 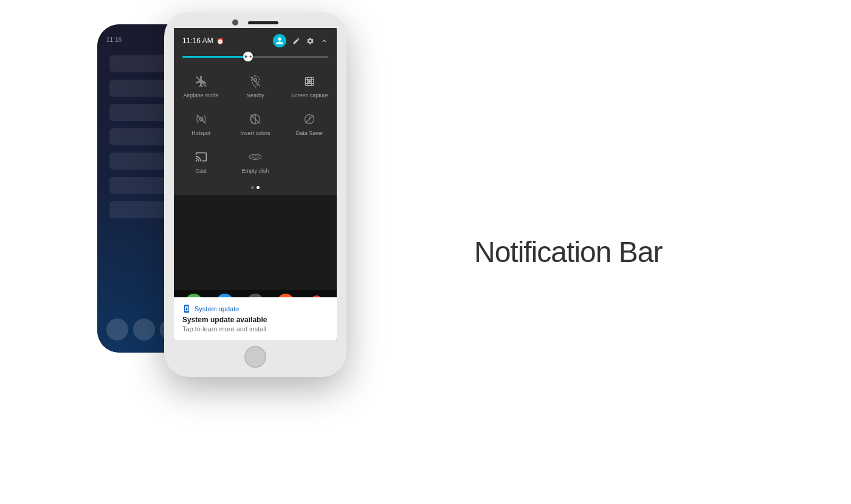 What do you see at coordinates (198, 41) in the screenshot?
I see `qs-time-text: 11:16 AM` at bounding box center [198, 41].